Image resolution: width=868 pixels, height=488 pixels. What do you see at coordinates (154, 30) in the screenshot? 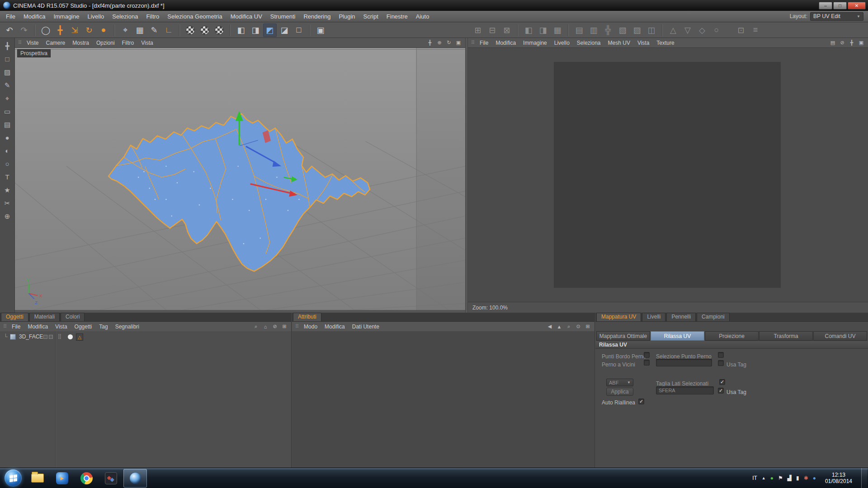
I see `sketch-pen-icon: ✎` at bounding box center [154, 30].